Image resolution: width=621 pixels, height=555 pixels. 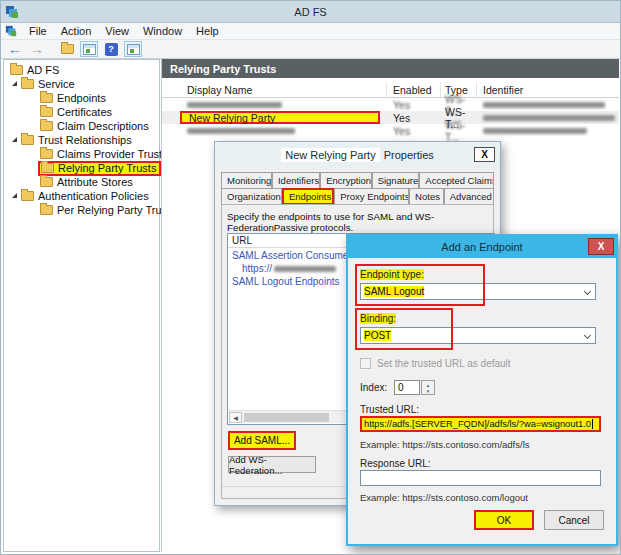 What do you see at coordinates (310, 50) in the screenshot?
I see `toolbar: ← → ?` at bounding box center [310, 50].